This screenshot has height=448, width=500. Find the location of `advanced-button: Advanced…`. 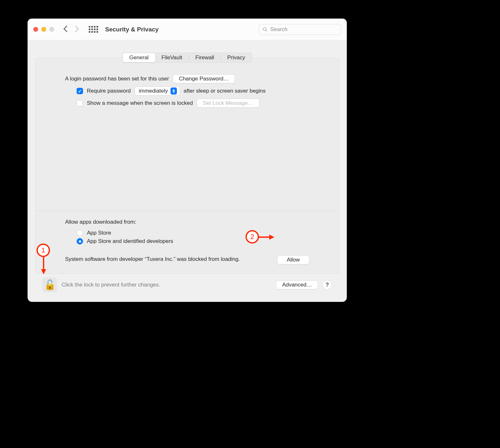

advanced-button: Advanced… is located at coordinates (297, 285).